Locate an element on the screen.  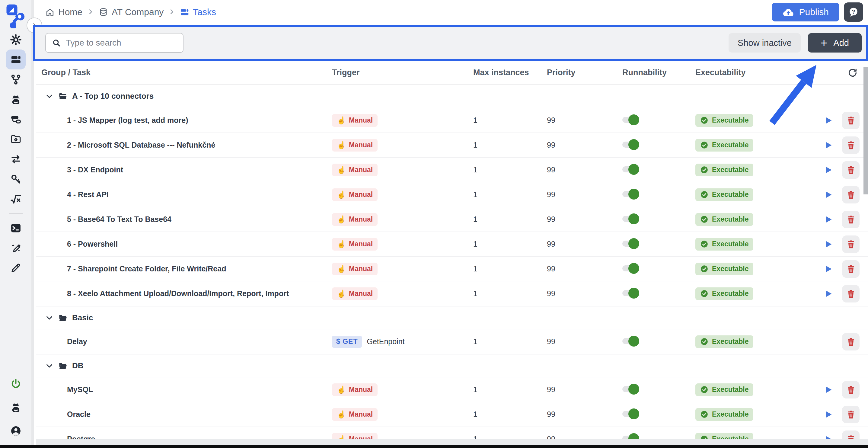
screen-edge-bar is located at coordinates (434, 446).